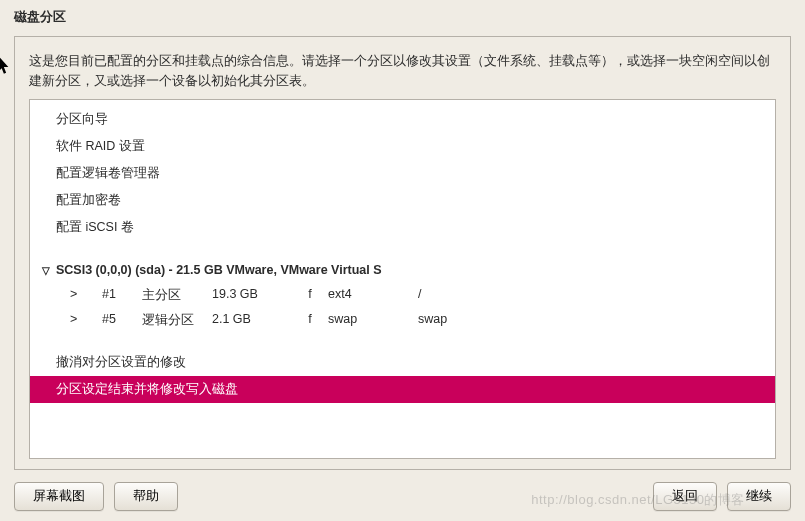 The height and width of the screenshot is (521, 805). I want to click on partition-type: 主分区, so click(177, 296).